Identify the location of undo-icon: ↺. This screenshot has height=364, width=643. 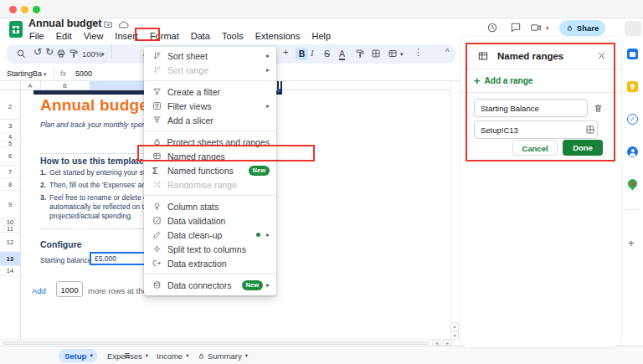
(38, 52).